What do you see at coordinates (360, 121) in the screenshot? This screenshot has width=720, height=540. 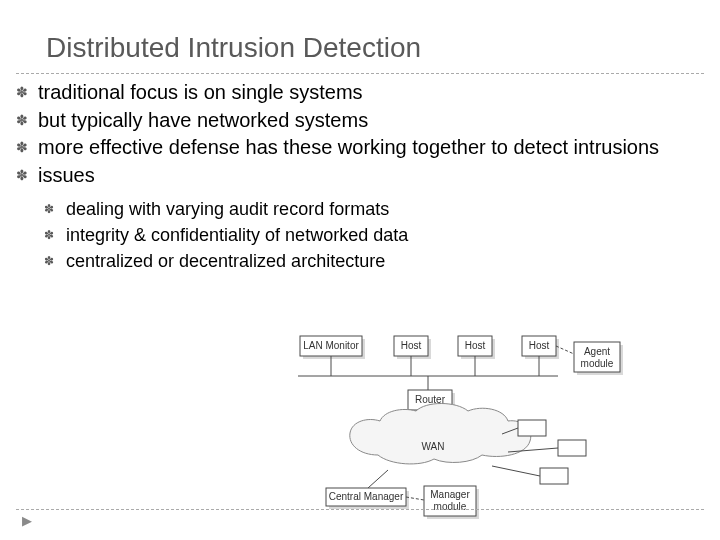 I see `bullet-item: ✽ but typically have networked systems` at bounding box center [360, 121].